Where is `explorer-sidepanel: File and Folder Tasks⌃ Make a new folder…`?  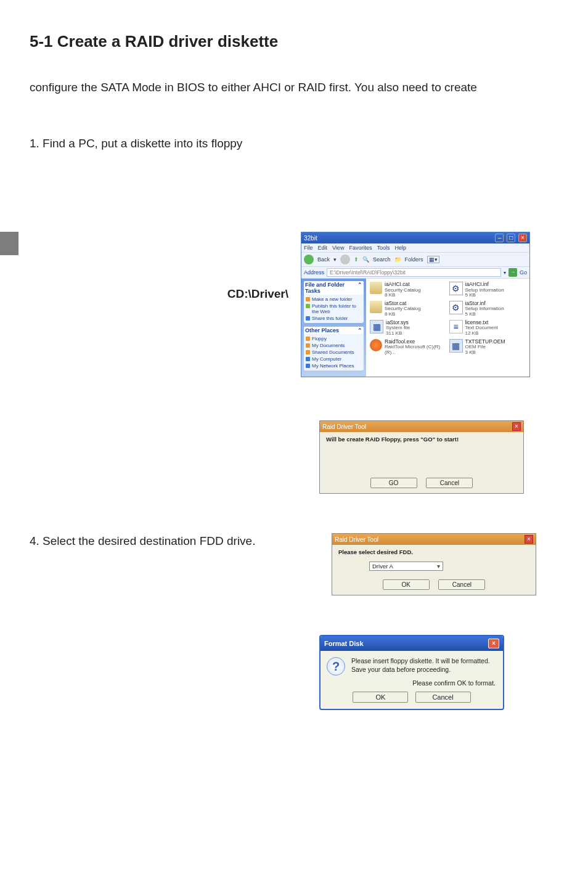
explorer-sidepanel: File and Folder Tasks⌃ Make a new folder… is located at coordinates (334, 328).